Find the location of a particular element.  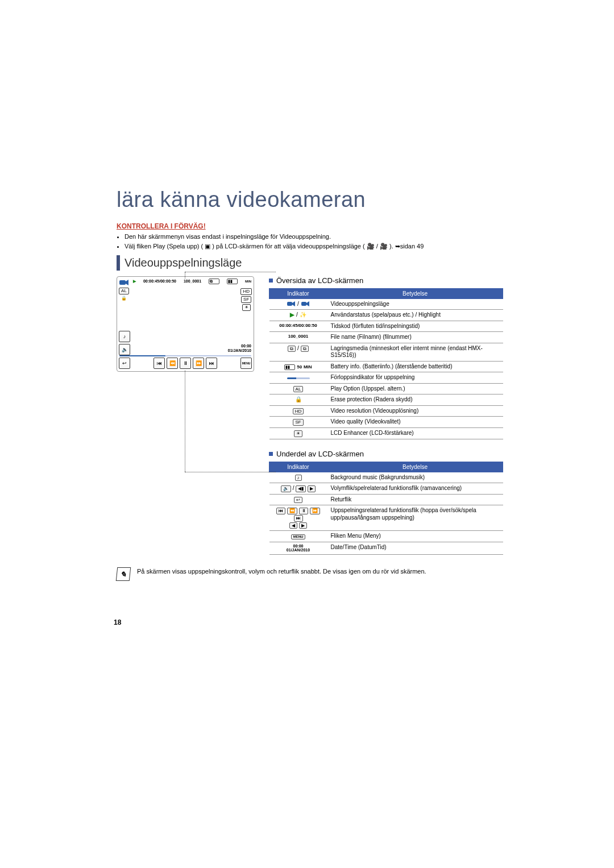

search-fwd-button: ⏩ is located at coordinates (198, 363).